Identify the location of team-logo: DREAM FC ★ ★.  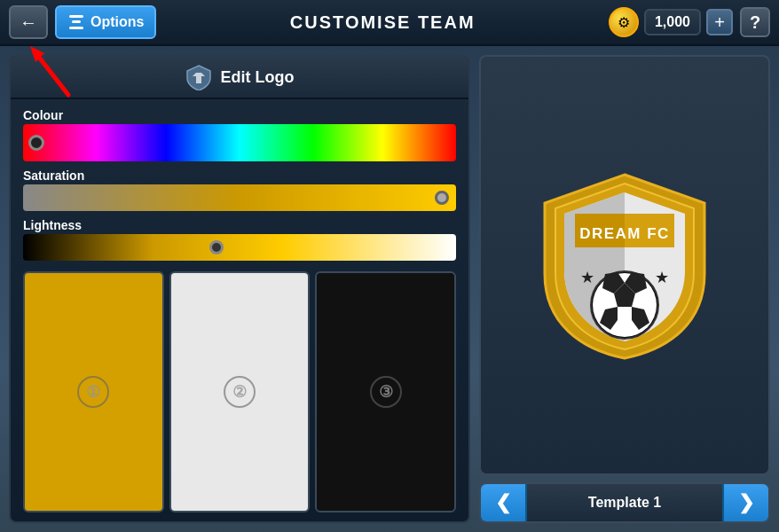
(625, 265).